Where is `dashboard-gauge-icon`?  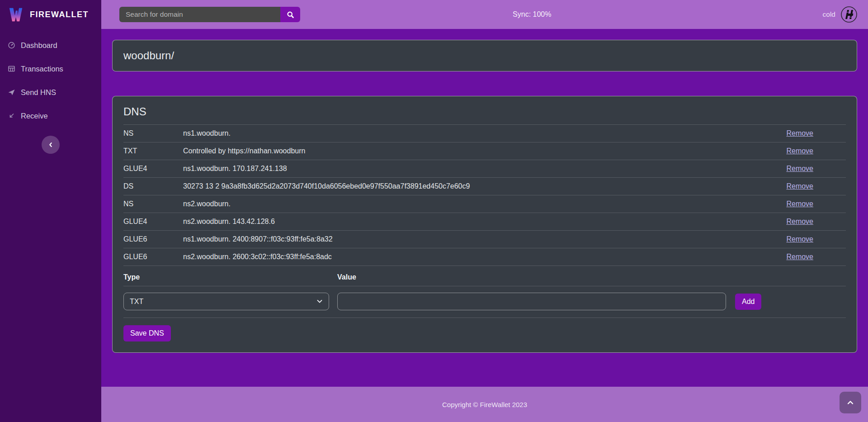 dashboard-gauge-icon is located at coordinates (12, 45).